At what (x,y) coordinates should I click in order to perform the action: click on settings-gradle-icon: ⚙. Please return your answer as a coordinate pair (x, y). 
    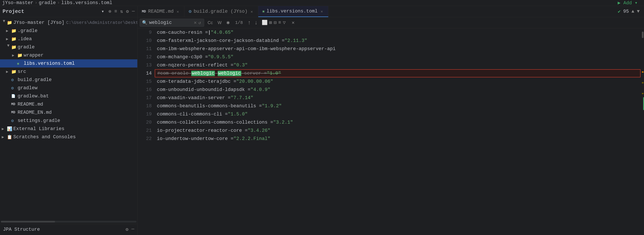
    Looking at the image, I should click on (14, 121).